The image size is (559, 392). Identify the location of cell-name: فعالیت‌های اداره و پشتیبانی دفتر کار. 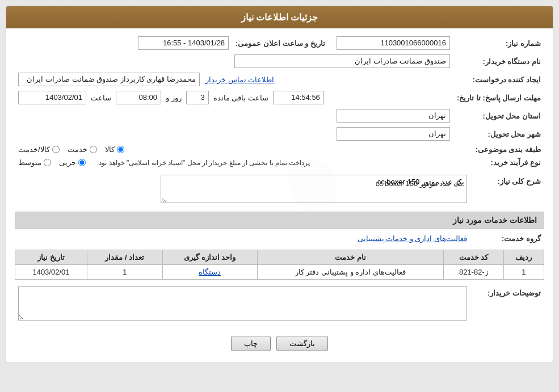
(350, 272).